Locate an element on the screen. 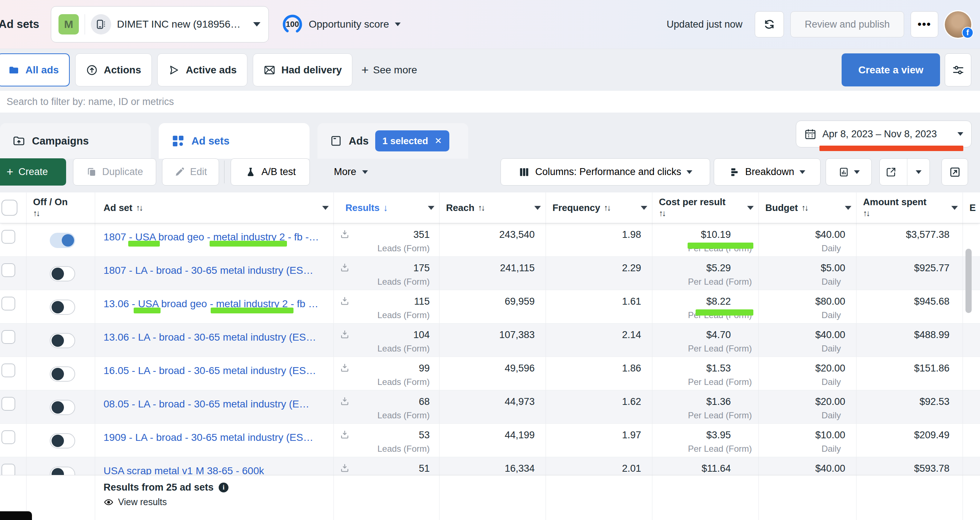  selected-count-badge: 1 selected ✕ is located at coordinates (412, 141).